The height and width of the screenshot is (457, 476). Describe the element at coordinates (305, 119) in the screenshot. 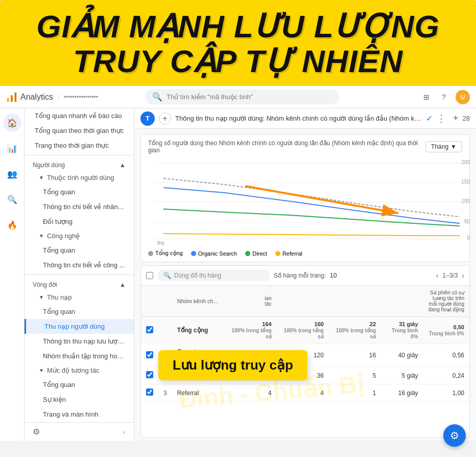

I see `tab-bar: T + Thông tin thu nạp người dùng: Nhóm k…` at that location.